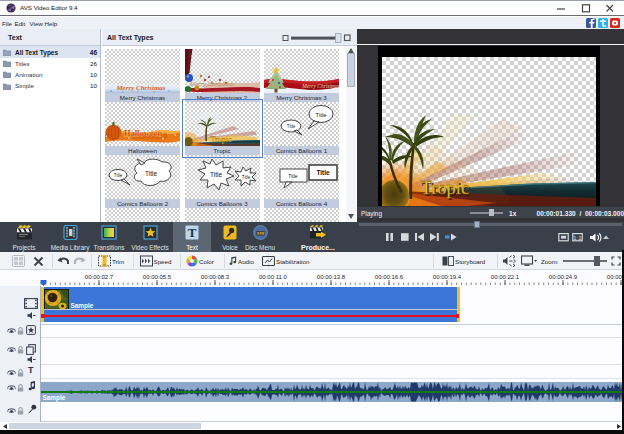 The height and width of the screenshot is (434, 624). What do you see at coordinates (578, 238) in the screenshot?
I see `svg-text: 1:1` at bounding box center [578, 238].